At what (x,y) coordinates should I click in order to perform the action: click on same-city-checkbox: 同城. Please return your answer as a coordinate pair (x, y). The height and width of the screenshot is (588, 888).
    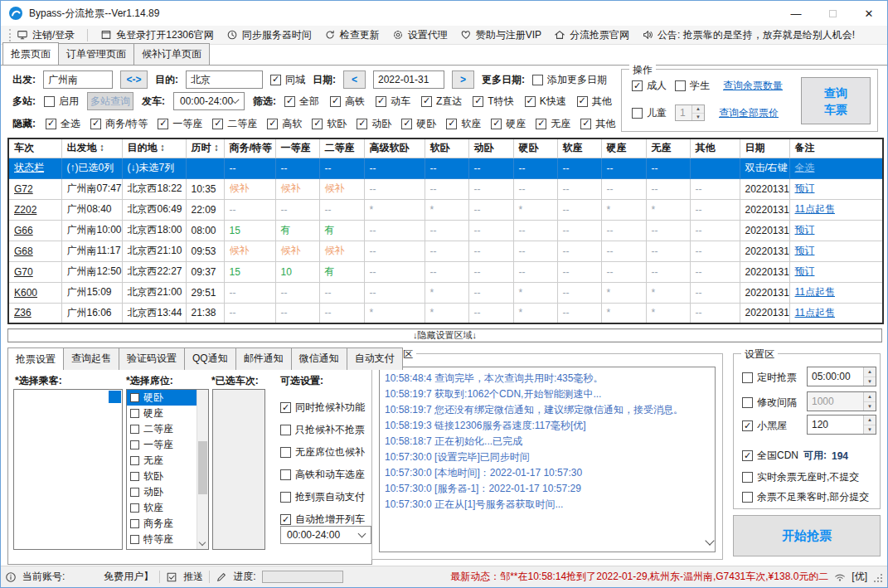
    Looking at the image, I should click on (288, 80).